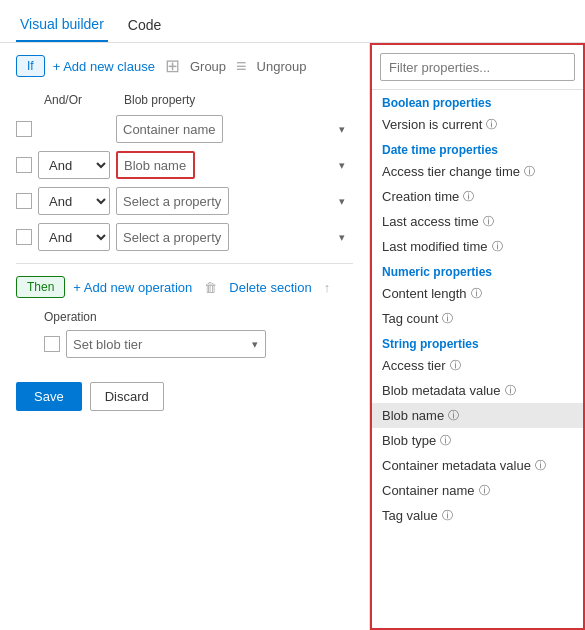 This screenshot has height=630, width=585. Describe the element at coordinates (478, 67) in the screenshot. I see `filter-properties-input` at that location.